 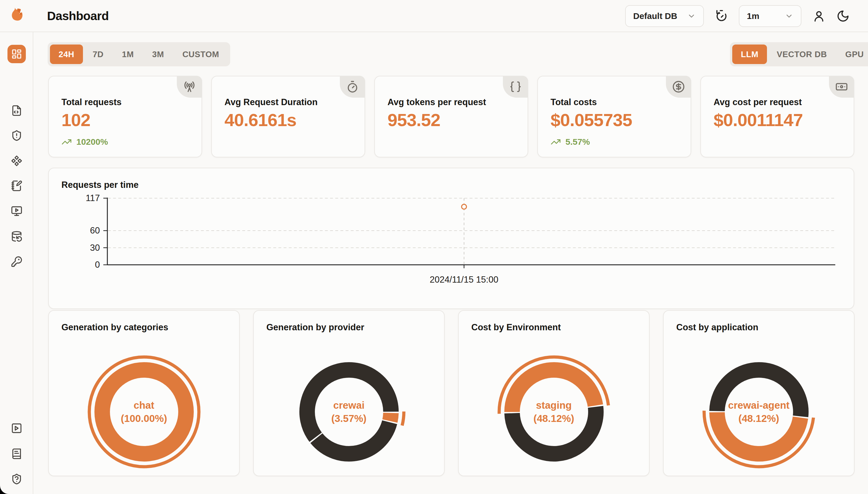 What do you see at coordinates (554, 393) in the screenshot?
I see `donut-card-cost-by-environment: Cost by Environment staging (48.12%)` at bounding box center [554, 393].